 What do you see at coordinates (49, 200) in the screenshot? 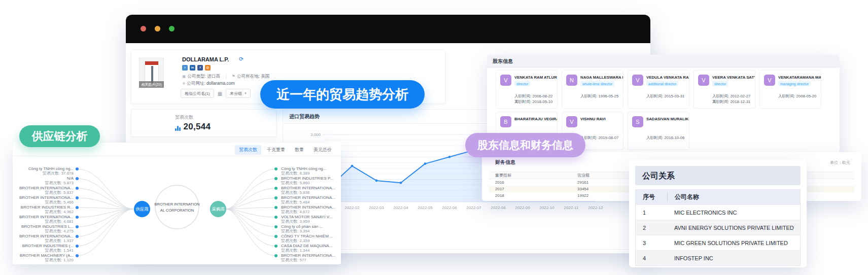
I see `supplier-item-4: BROTHER INTERNATIONA...贸易次数: 5,466` at bounding box center [49, 200].